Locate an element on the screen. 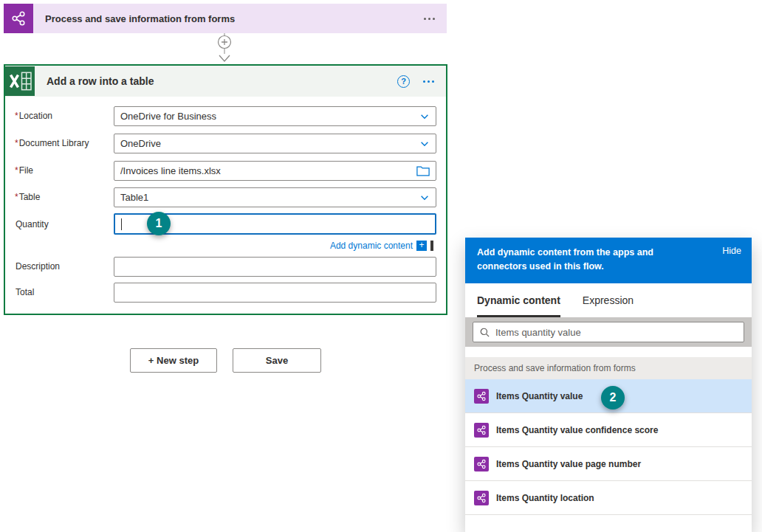  quantity-label: Quantity is located at coordinates (32, 224).